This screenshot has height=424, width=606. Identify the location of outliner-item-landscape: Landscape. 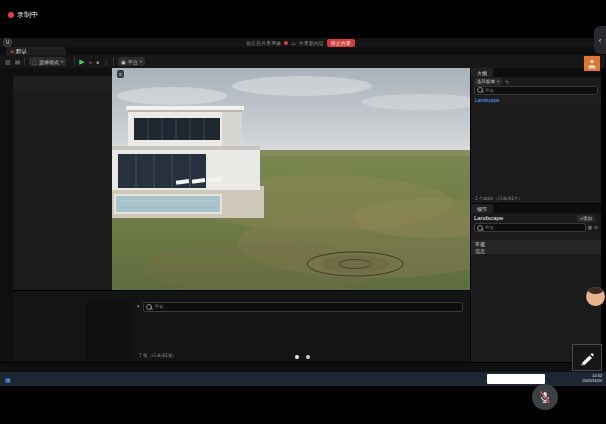
(536, 100).